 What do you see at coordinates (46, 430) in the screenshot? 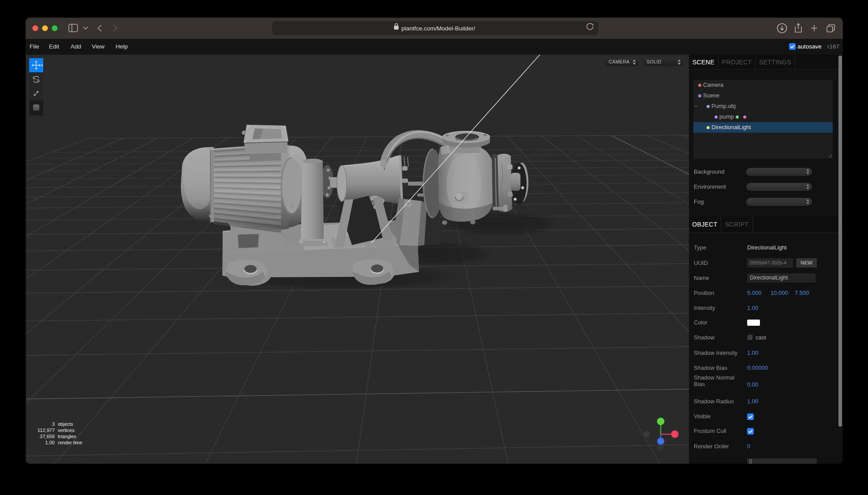
I see `svg-text: 112,977` at bounding box center [46, 430].